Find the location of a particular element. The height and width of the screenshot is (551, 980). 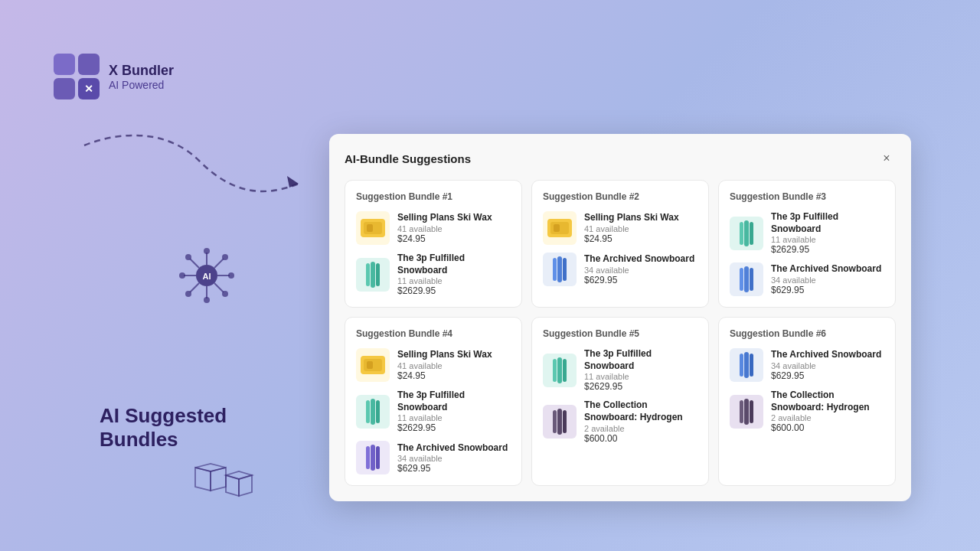

bundle-title: Suggestion Bundle #6 is located at coordinates (807, 334).